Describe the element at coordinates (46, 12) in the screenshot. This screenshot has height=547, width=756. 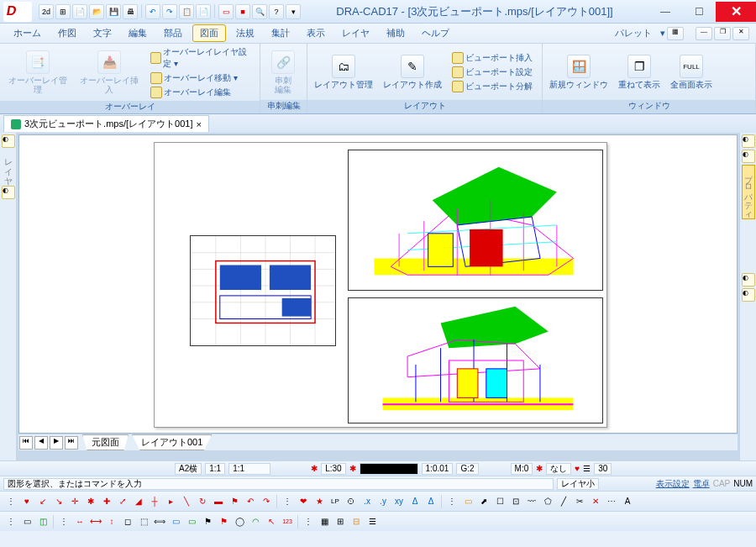
I see `qat-2d3d: 2d` at that location.